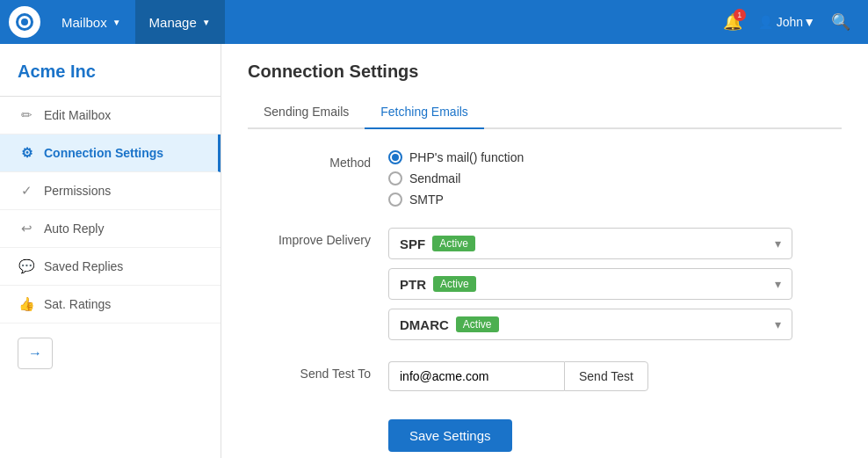 This screenshot has height=458, width=868. Describe the element at coordinates (615, 200) in the screenshot. I see `radio-smtp: SMTP` at that location.